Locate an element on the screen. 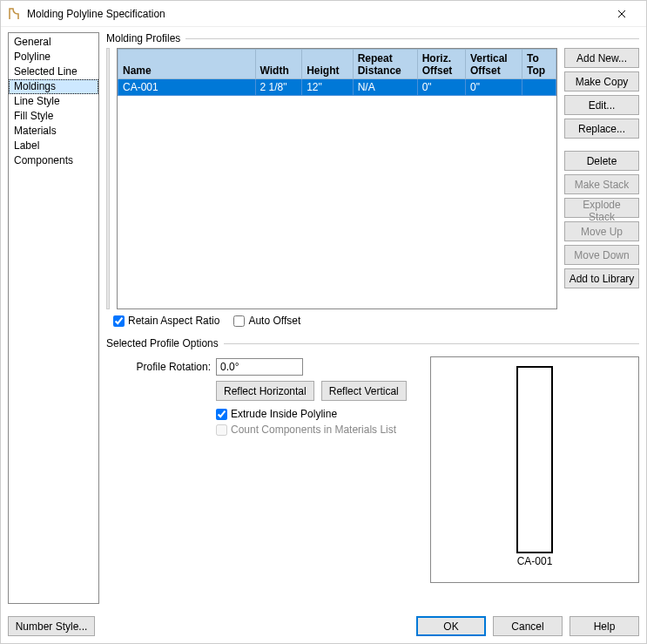 Image resolution: width=647 pixels, height=644 pixels. delete-button: Delete is located at coordinates (602, 160).